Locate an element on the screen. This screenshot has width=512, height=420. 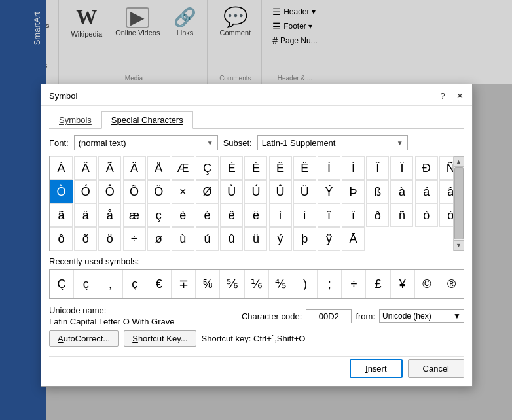
recently-used-cell: ⅝ is located at coordinates (208, 284).